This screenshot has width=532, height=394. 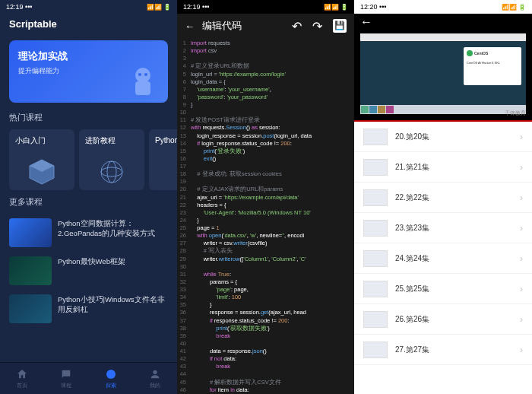 What do you see at coordinates (443, 228) in the screenshot?
I see `episode-item: 23.第23集›` at bounding box center [443, 228].